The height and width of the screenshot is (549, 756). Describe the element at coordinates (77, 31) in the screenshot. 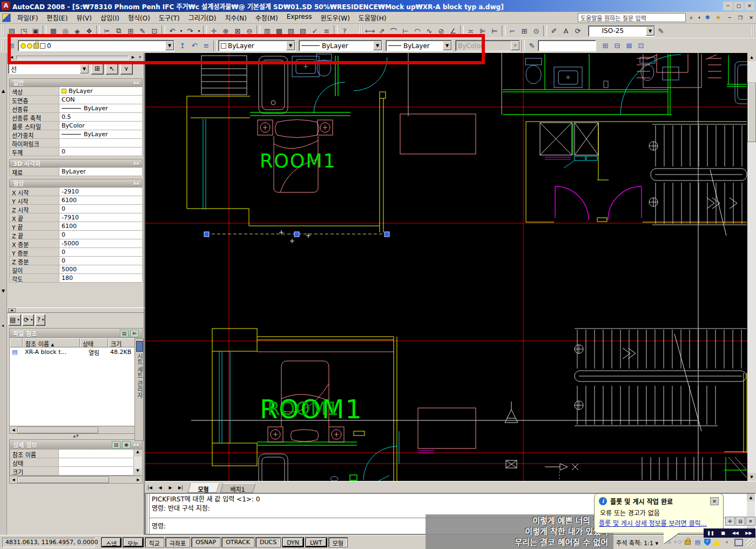

I see `publish-dwf-icon: ◈` at that location.